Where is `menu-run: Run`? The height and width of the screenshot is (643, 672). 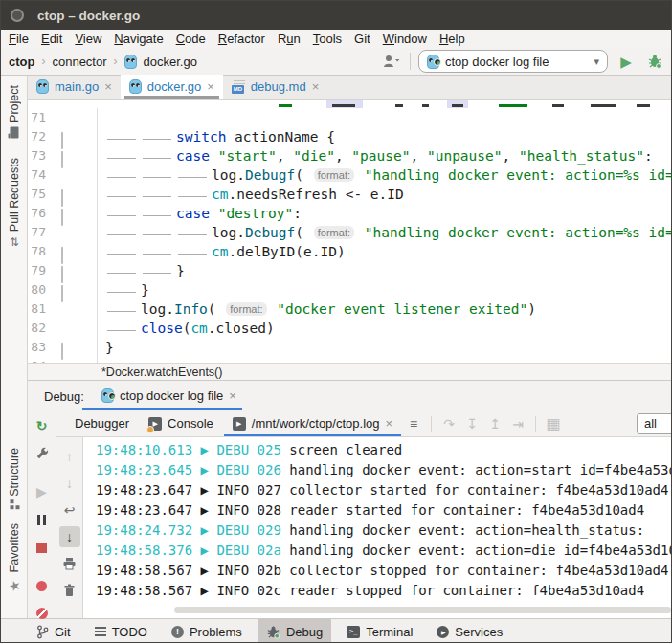
menu-run: Run is located at coordinates (289, 38).